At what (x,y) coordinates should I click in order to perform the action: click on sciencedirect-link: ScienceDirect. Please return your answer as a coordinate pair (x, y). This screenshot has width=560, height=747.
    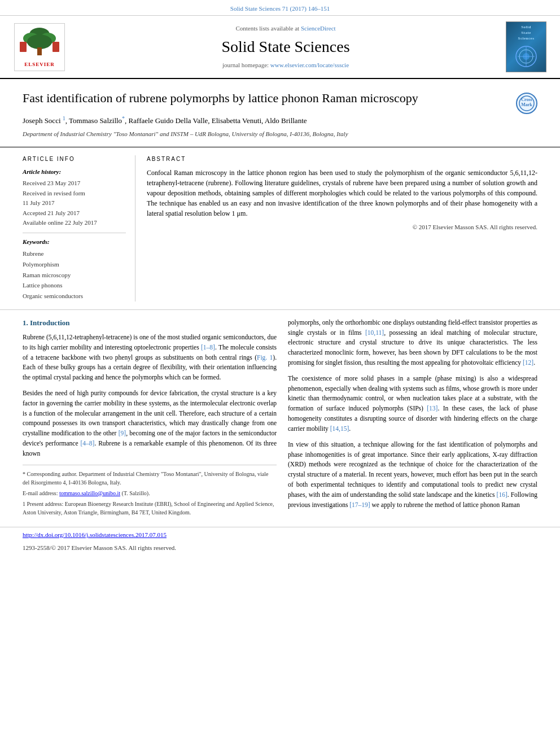
    Looking at the image, I should click on (318, 28).